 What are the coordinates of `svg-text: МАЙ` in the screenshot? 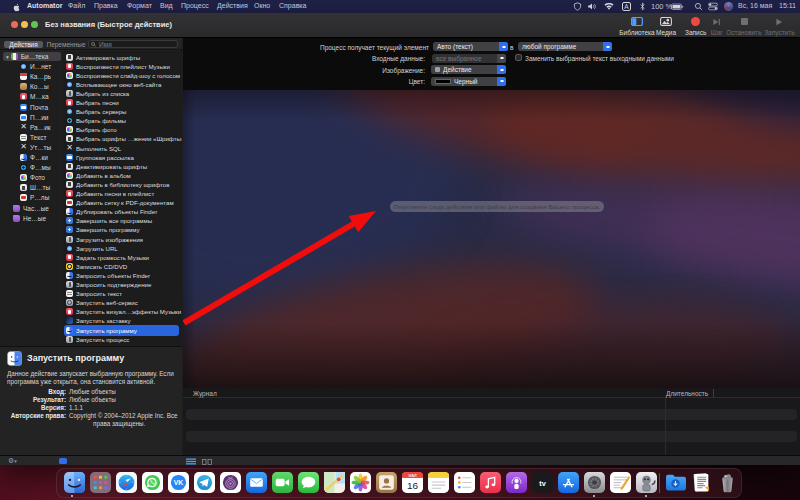 It's located at (412, 476).